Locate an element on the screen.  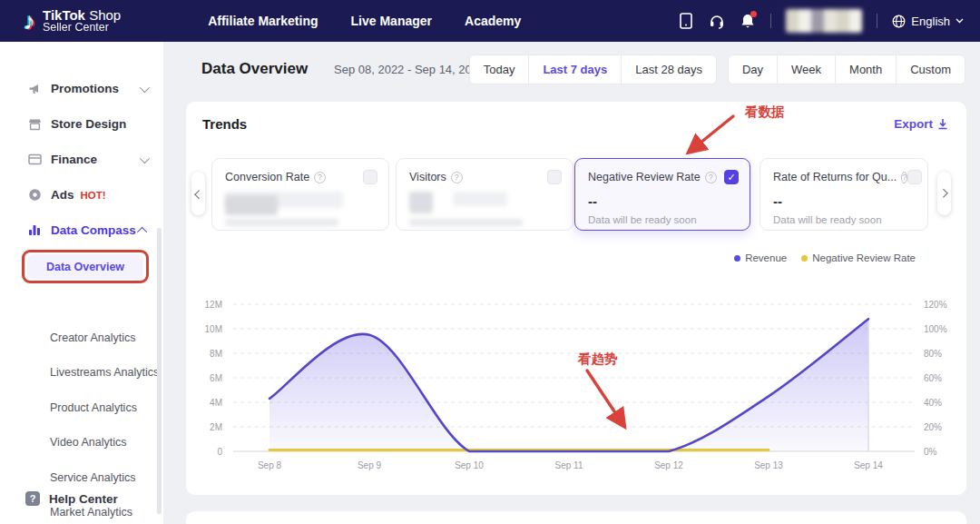
brand-suffix: Shop is located at coordinates (103, 15).